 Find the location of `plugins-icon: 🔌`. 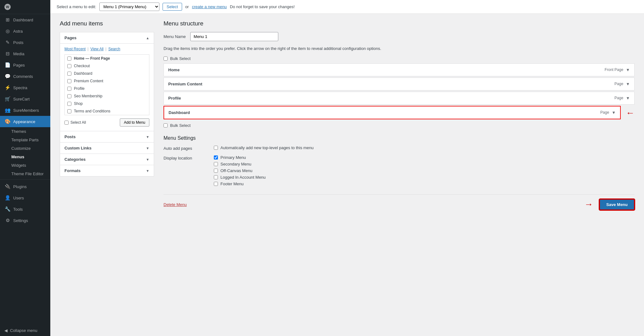

plugins-icon: 🔌 is located at coordinates (8, 187).